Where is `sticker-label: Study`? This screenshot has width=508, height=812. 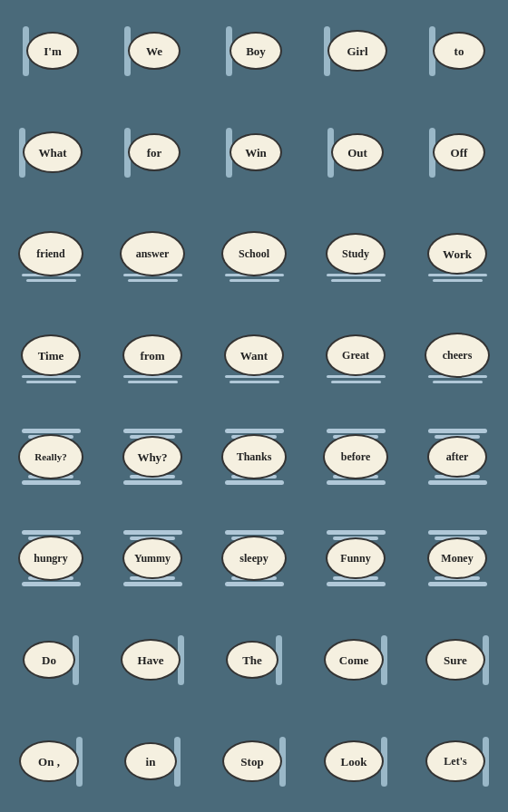
sticker-label: Study is located at coordinates (356, 254).